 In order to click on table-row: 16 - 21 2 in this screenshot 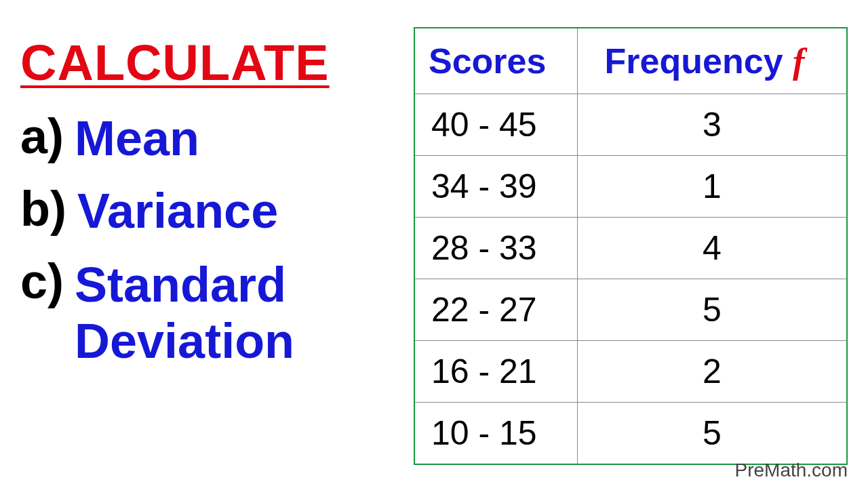, I will do `click(631, 371)`.